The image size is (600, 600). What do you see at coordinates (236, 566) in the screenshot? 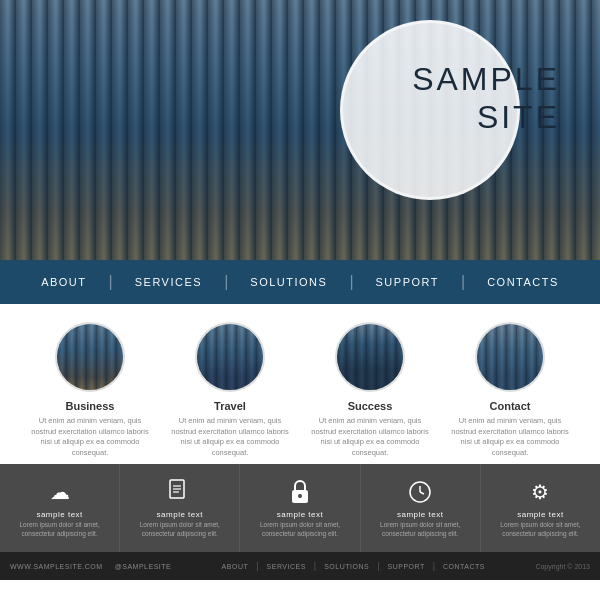
I see `footer-nav-about: ABOUT` at bounding box center [236, 566].